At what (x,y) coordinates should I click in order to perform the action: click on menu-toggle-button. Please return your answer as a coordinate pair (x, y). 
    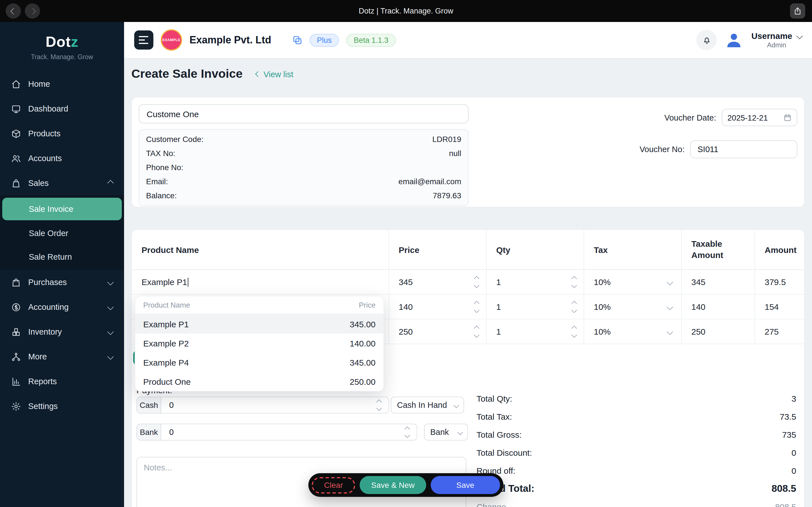
    Looking at the image, I should click on (144, 40).